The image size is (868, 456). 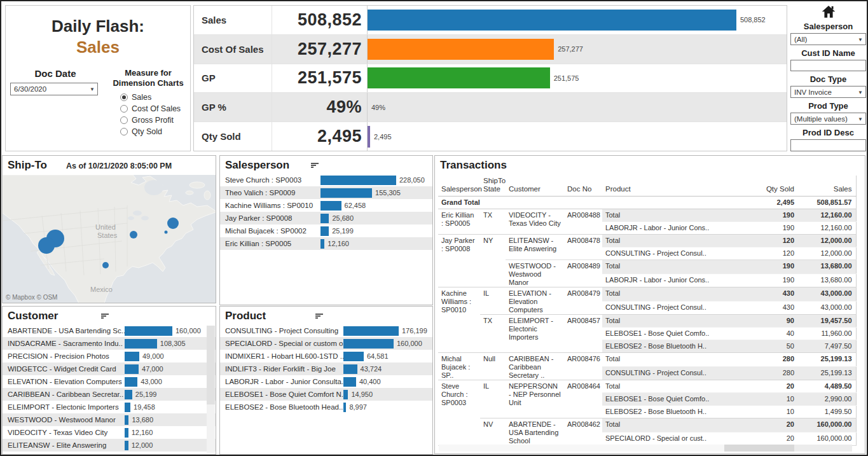 What do you see at coordinates (647, 294) in the screenshot?
I see `transactions-row: Kachine Williams : SP0010ILELEVATION - E…` at bounding box center [647, 294].